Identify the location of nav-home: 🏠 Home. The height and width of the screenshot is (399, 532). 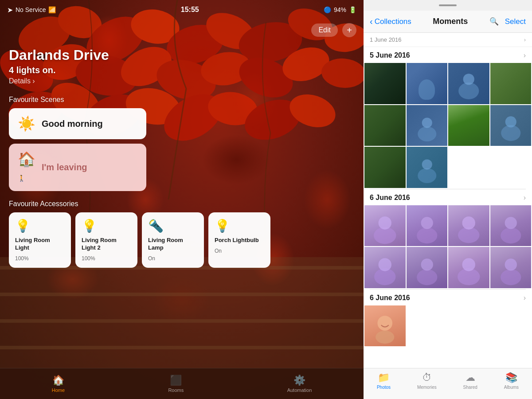
(59, 384).